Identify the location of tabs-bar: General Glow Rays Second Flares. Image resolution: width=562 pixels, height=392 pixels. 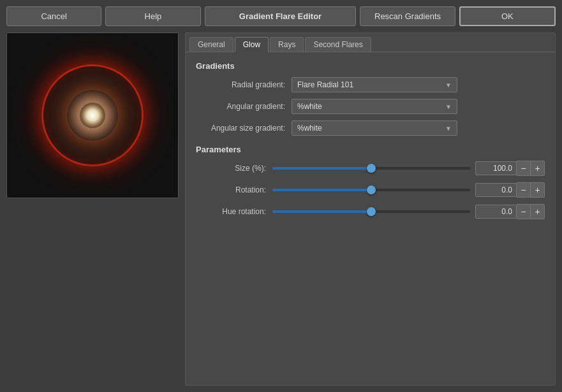
(370, 43).